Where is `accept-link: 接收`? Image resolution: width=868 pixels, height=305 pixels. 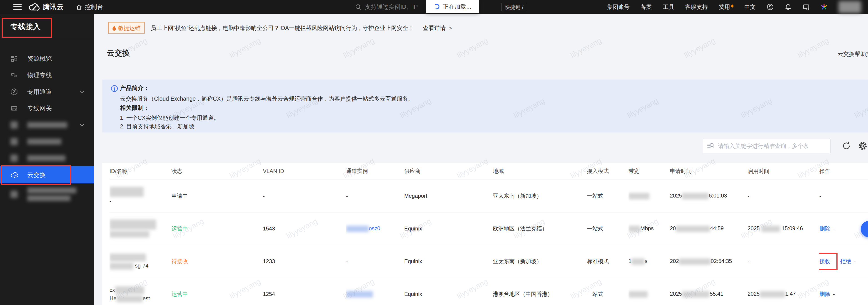
accept-link: 接收 is located at coordinates (825, 261).